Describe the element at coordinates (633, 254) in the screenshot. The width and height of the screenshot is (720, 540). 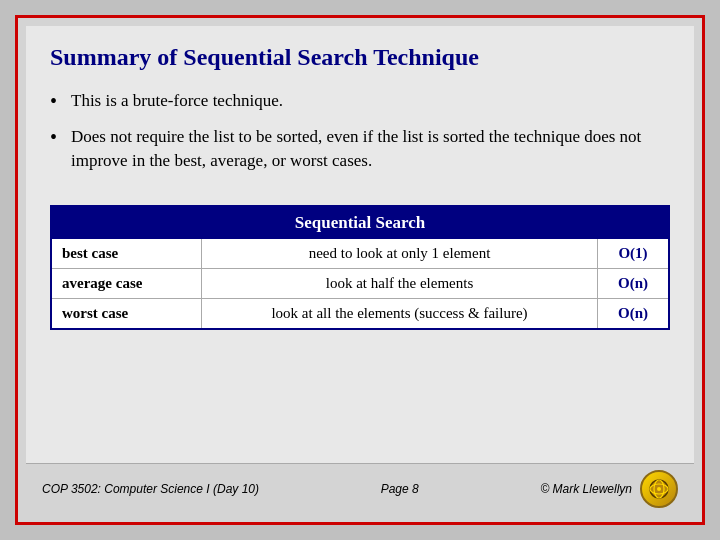
I see `table-cell-complexity-0: O(1)` at that location.